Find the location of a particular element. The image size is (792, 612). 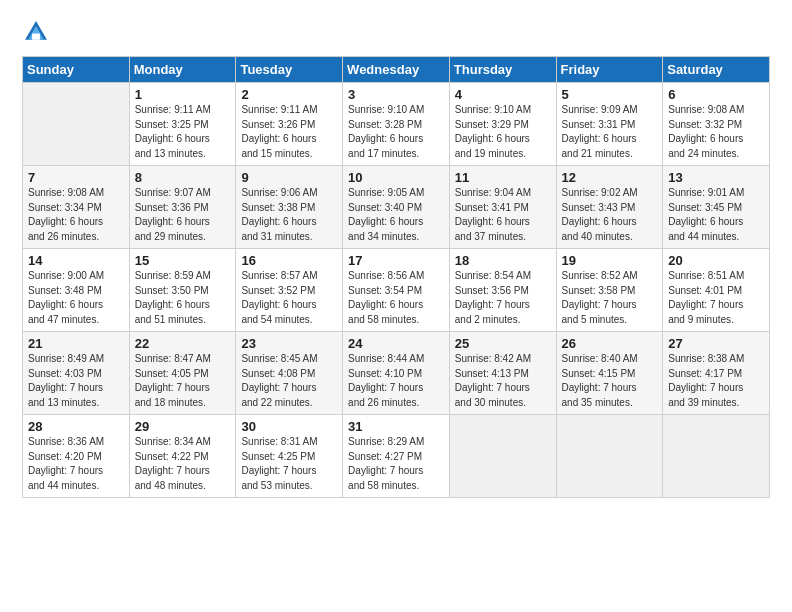

day-number: 5 is located at coordinates (610, 94).